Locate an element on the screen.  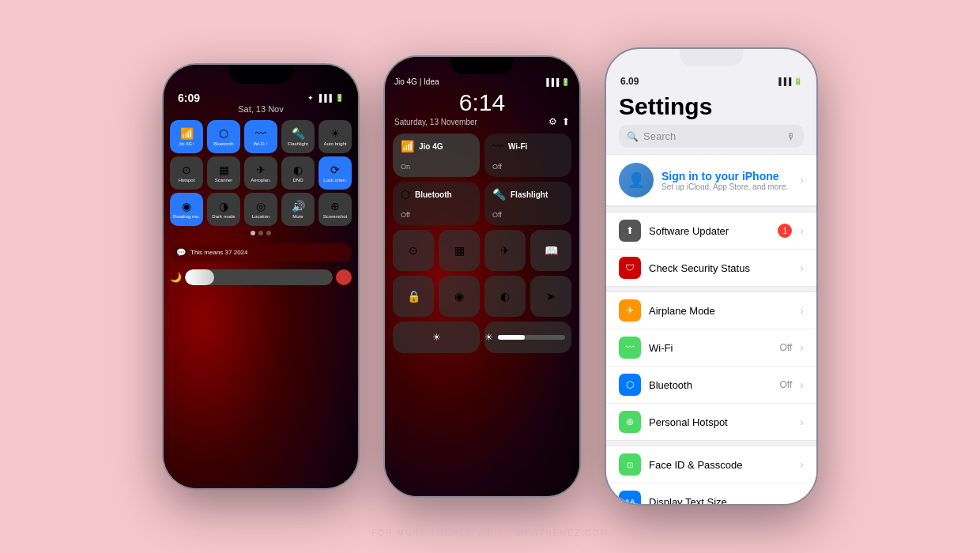
cc-location2: ➤ is located at coordinates (551, 296).